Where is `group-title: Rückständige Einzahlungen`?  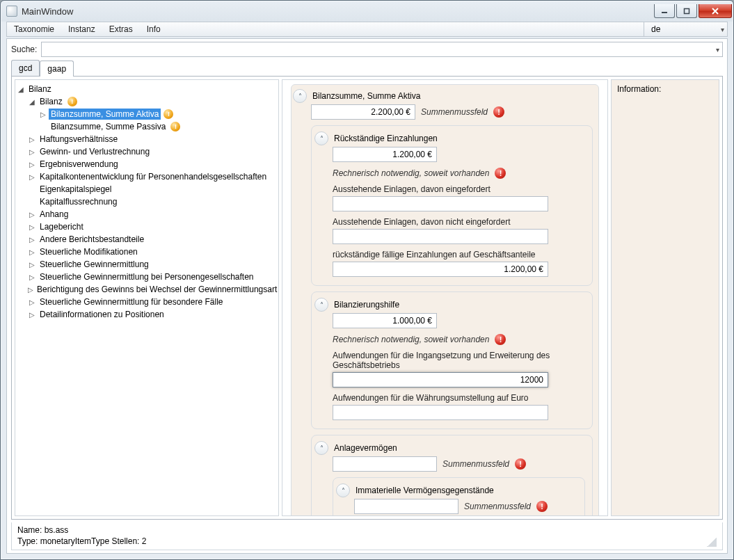 group-title: Rückständige Einzahlungen is located at coordinates (385, 138).